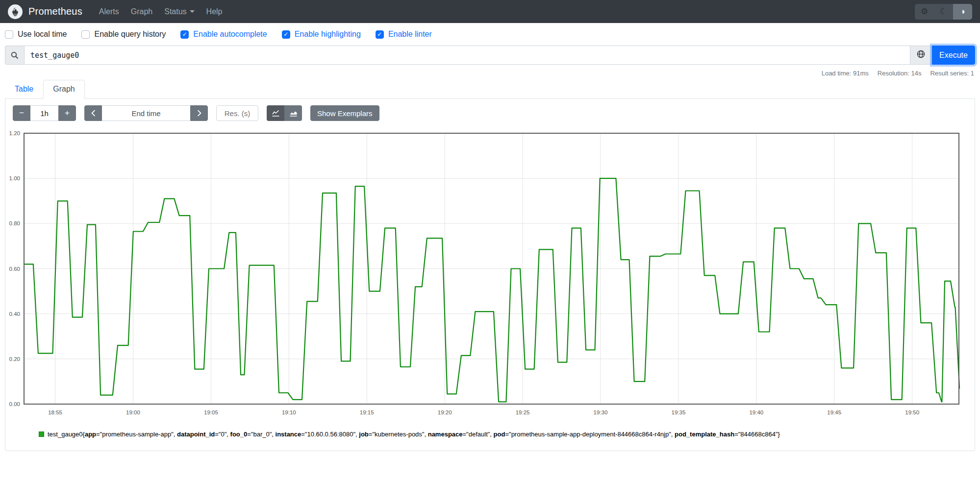 This screenshot has width=980, height=480. Describe the element at coordinates (15, 12) in the screenshot. I see `prometheus-logo-icon` at that location.